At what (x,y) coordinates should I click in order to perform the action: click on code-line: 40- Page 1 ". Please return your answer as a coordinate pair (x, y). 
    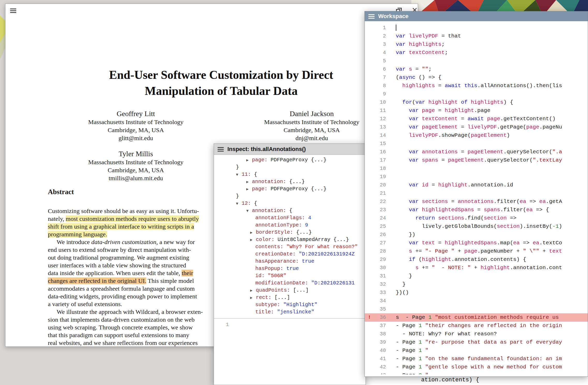
    Looking at the image, I should click on (476, 351).